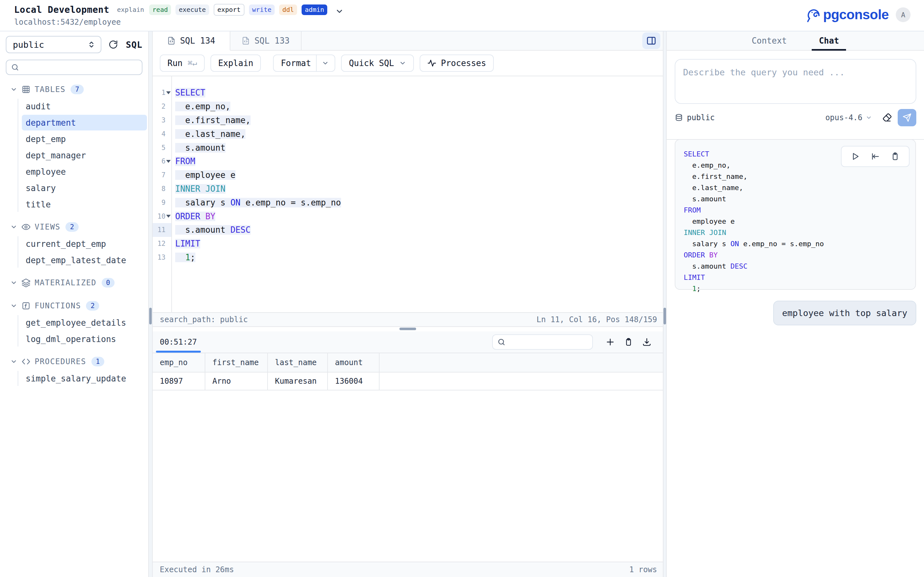  What do you see at coordinates (875, 156) in the screenshot?
I see `insert-to-editor-icon` at bounding box center [875, 156].